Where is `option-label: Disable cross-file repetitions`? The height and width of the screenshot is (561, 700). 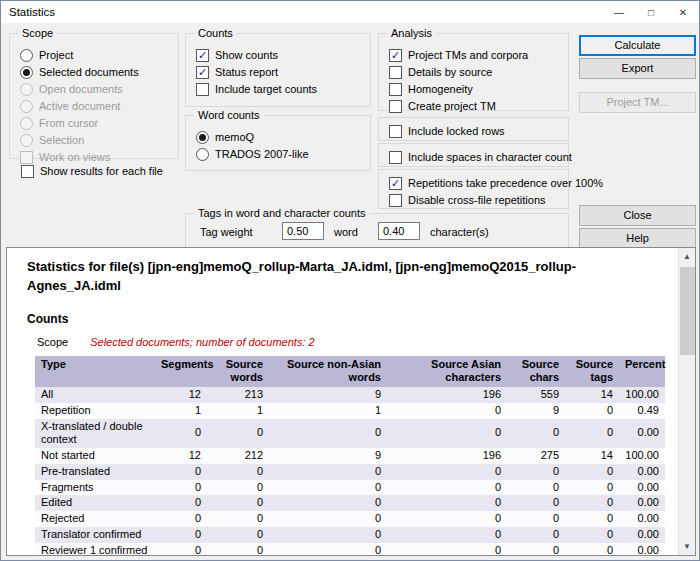
option-label: Disable cross-file repetitions is located at coordinates (477, 200).